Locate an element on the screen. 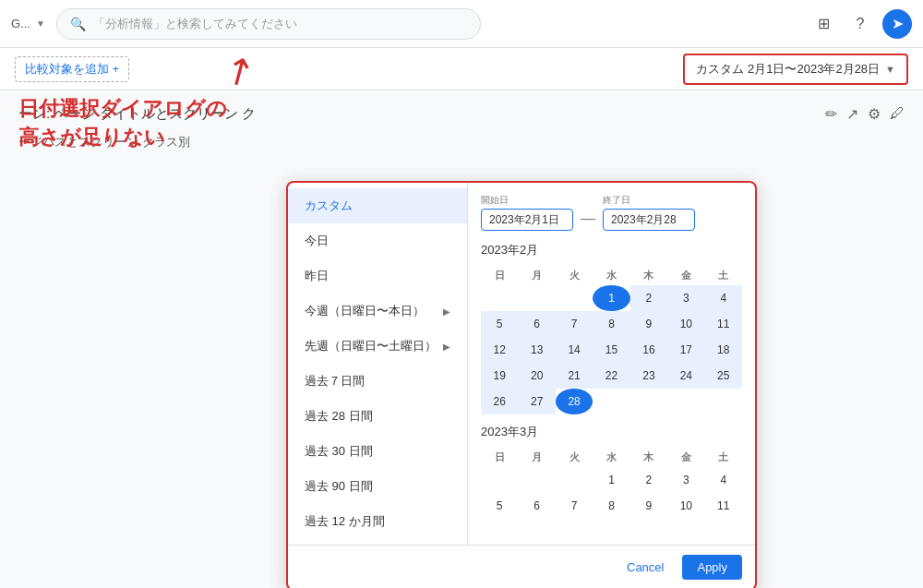  date-menu-item: カスタム is located at coordinates (378, 206).